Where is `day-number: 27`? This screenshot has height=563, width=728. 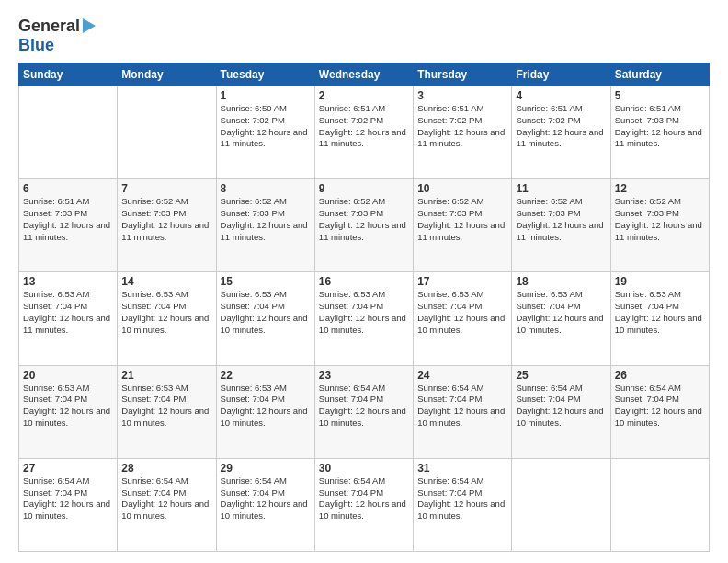 day-number: 27 is located at coordinates (68, 468).